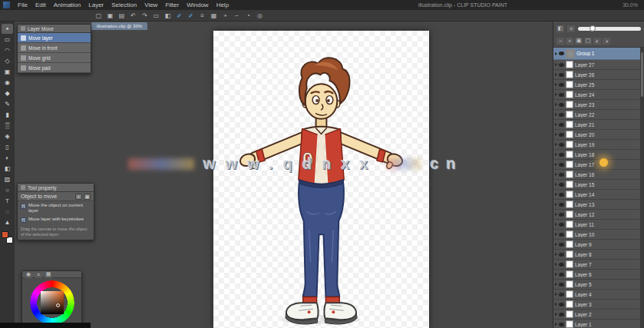 The image size is (644, 328). What do you see at coordinates (597, 244) in the screenshot?
I see `Layer 9: Layer 9` at bounding box center [597, 244].